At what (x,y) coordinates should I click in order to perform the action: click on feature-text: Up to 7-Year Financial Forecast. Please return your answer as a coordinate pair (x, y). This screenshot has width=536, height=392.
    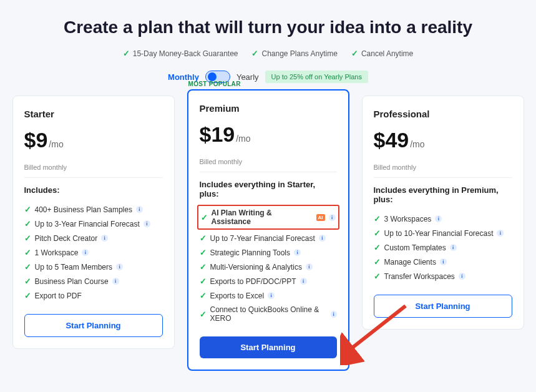
    Looking at the image, I should click on (263, 238).